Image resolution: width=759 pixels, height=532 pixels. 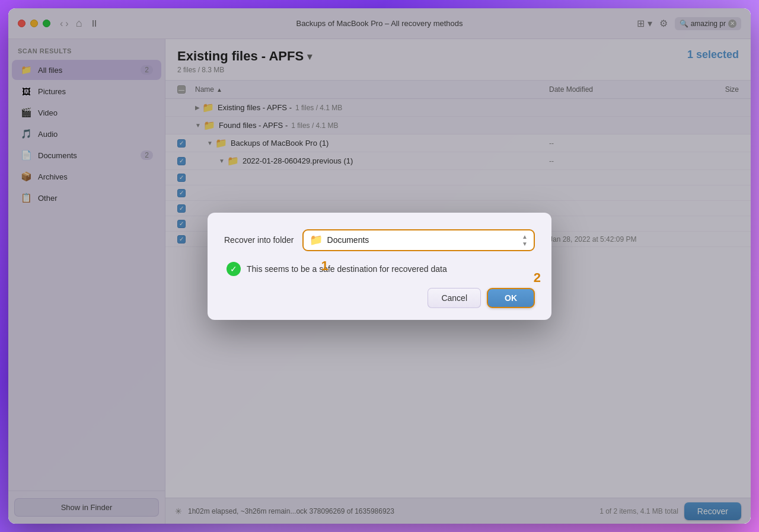 What do you see at coordinates (380, 298) in the screenshot?
I see `dialog-buttons: Cancel OK 2` at bounding box center [380, 298].